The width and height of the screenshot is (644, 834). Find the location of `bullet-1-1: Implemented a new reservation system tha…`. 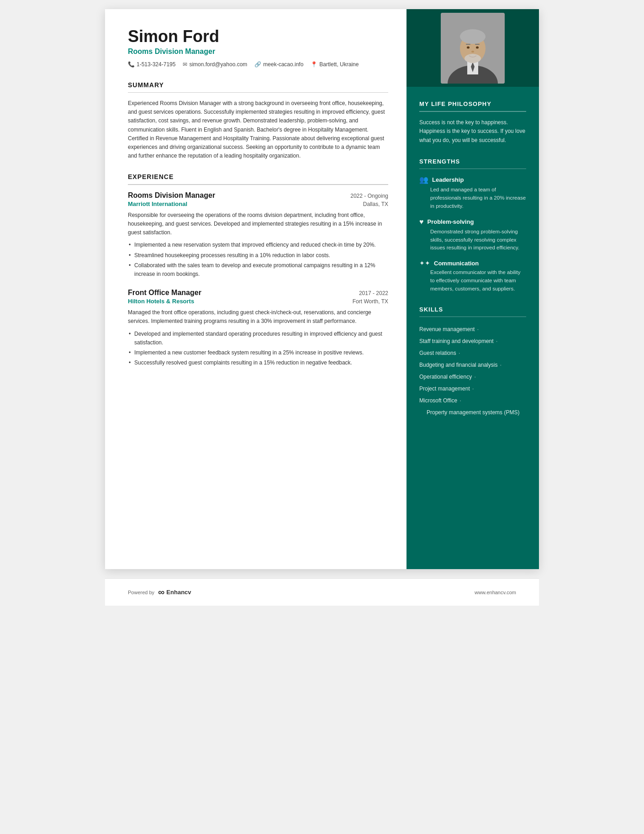

bullet-1-1: Implemented a new reservation system tha… is located at coordinates (258, 245).